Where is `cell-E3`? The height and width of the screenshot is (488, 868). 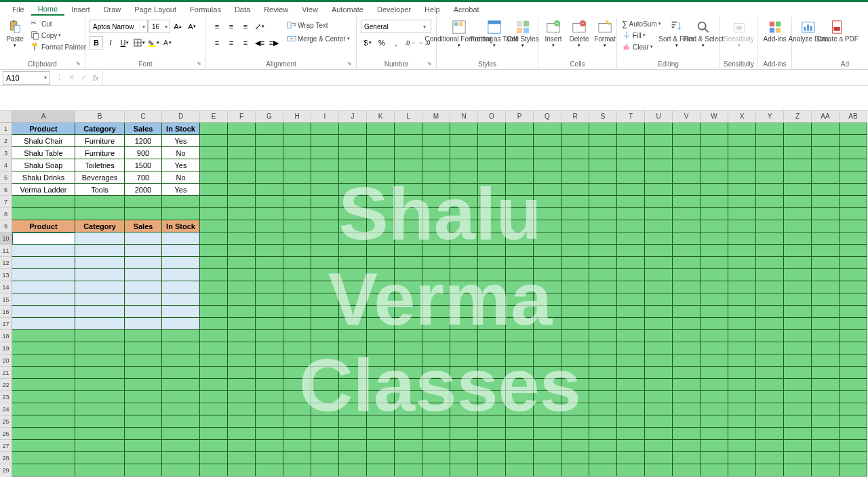
cell-E3 is located at coordinates (214, 153).